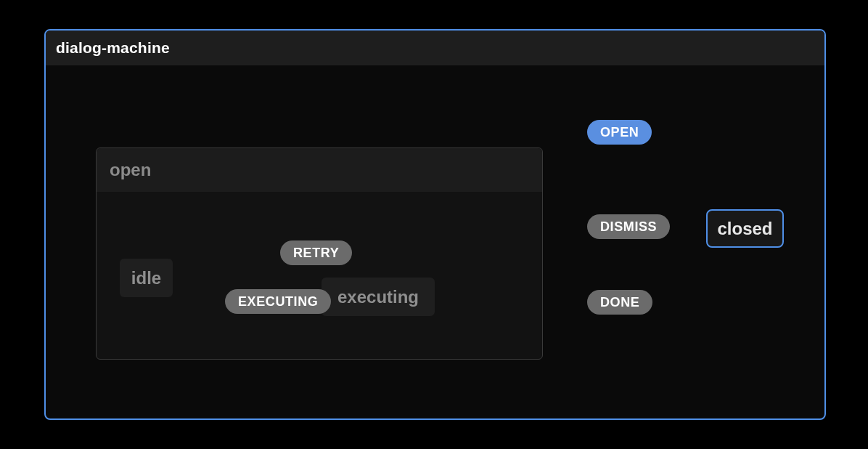  Describe the element at coordinates (378, 296) in the screenshot. I see `state-executing: executing` at that location.